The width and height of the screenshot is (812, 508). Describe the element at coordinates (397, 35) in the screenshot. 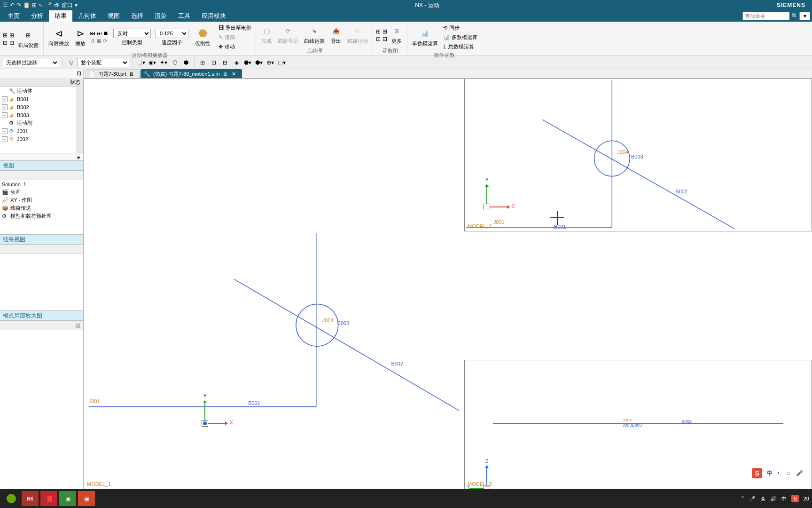

I see `more-button: ⊞ 更多` at that location.